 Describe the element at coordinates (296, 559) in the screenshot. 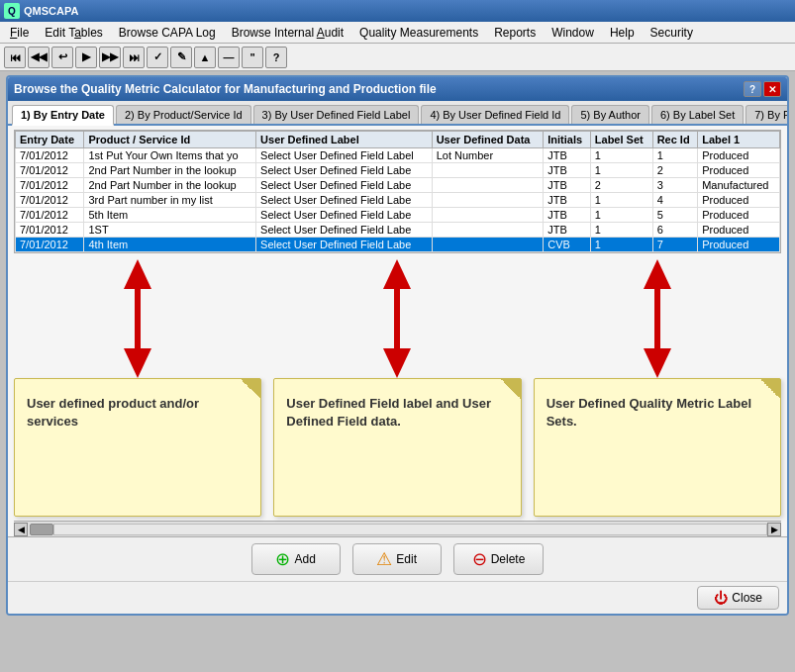

I see `add-button: ⊕ Add` at that location.